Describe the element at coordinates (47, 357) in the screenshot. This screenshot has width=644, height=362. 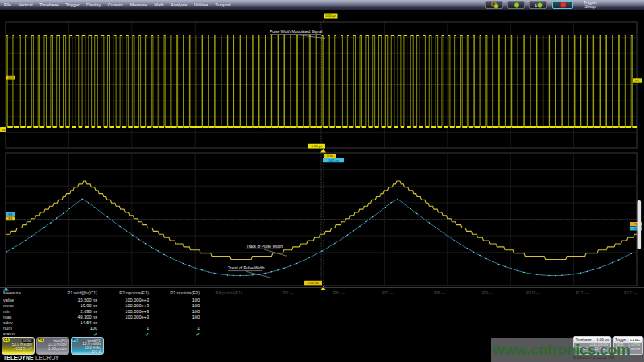
I see `brand-lecroy: LECROY` at that location.